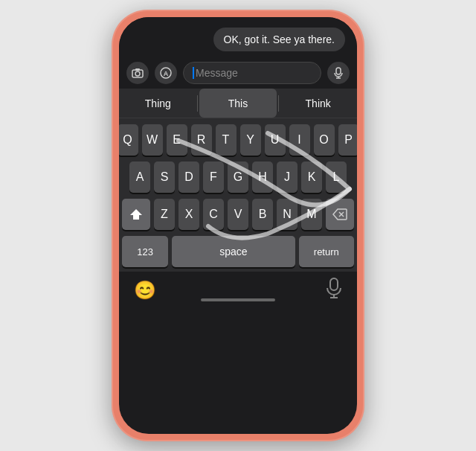 This screenshot has height=451, width=476. I want to click on key-k: K, so click(312, 177).